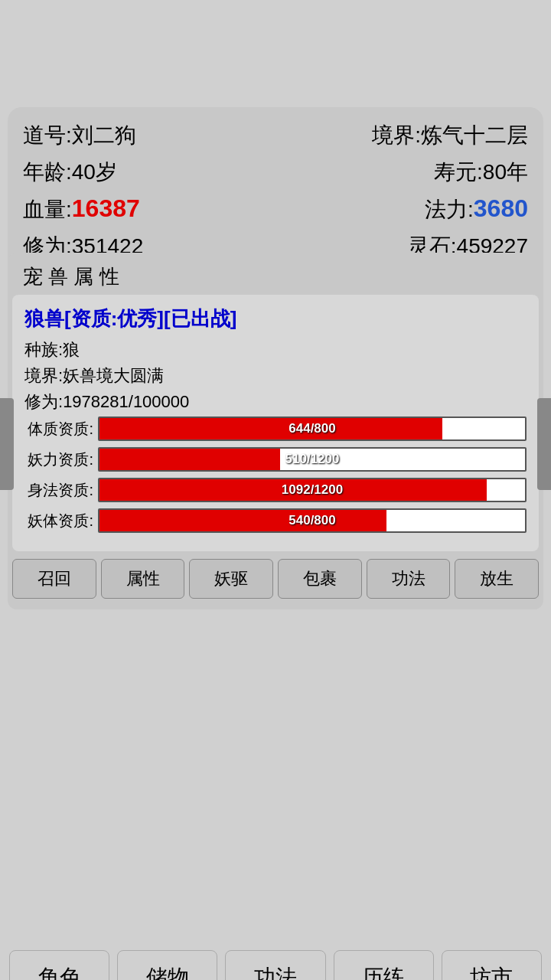  What do you see at coordinates (276, 475) in the screenshot?
I see `pet-bars-container: 体质资质:644/800妖力资质:510/1200身法资质:1092/1200妖…` at bounding box center [276, 475].